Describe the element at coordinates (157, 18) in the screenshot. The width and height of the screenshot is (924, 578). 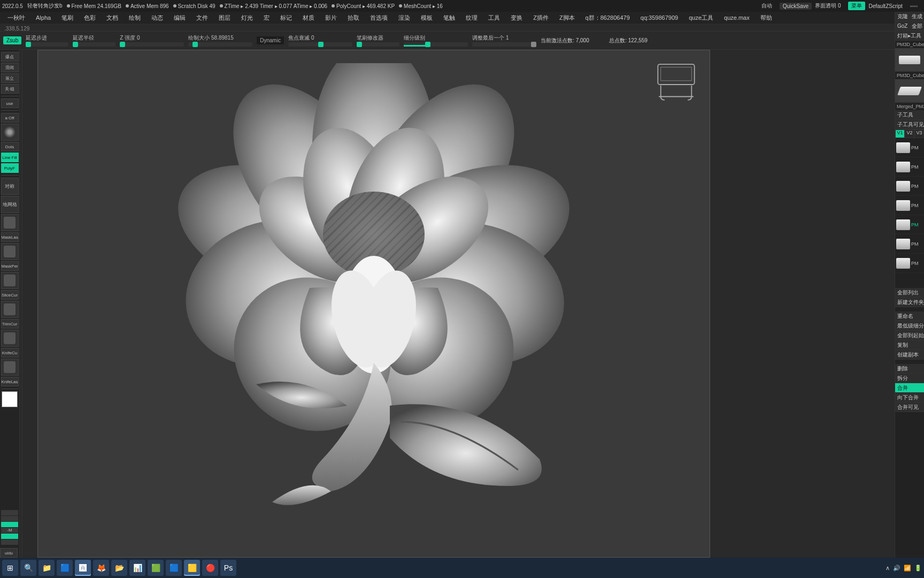
I see `menu-item: 动态` at that location.